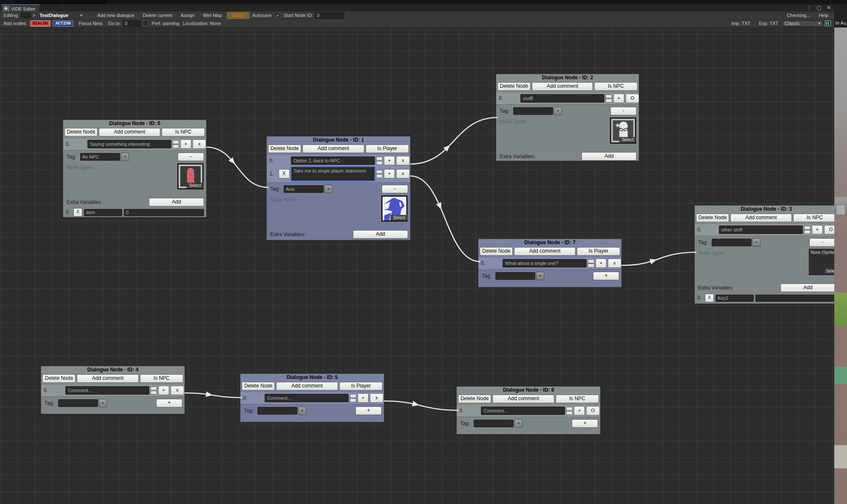  What do you see at coordinates (164, 213) in the screenshot?
I see `variable-value-input: 0` at bounding box center [164, 213].